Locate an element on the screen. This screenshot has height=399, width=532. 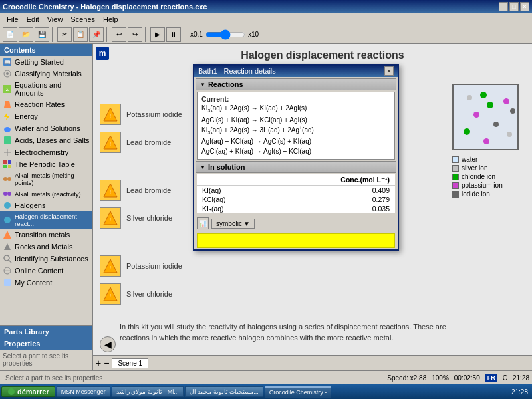
menu-view: View is located at coordinates (55, 19).